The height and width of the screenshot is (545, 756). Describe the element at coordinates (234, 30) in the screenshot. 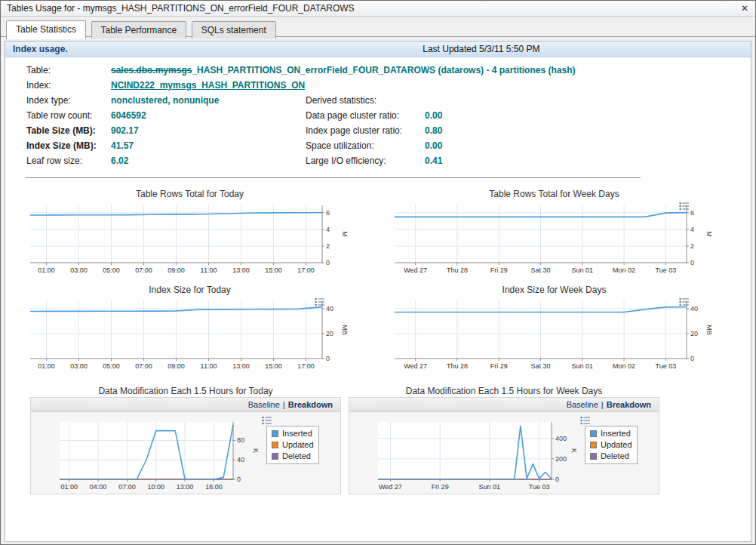

I see `tab-sqls-statement: SQLs statement` at that location.